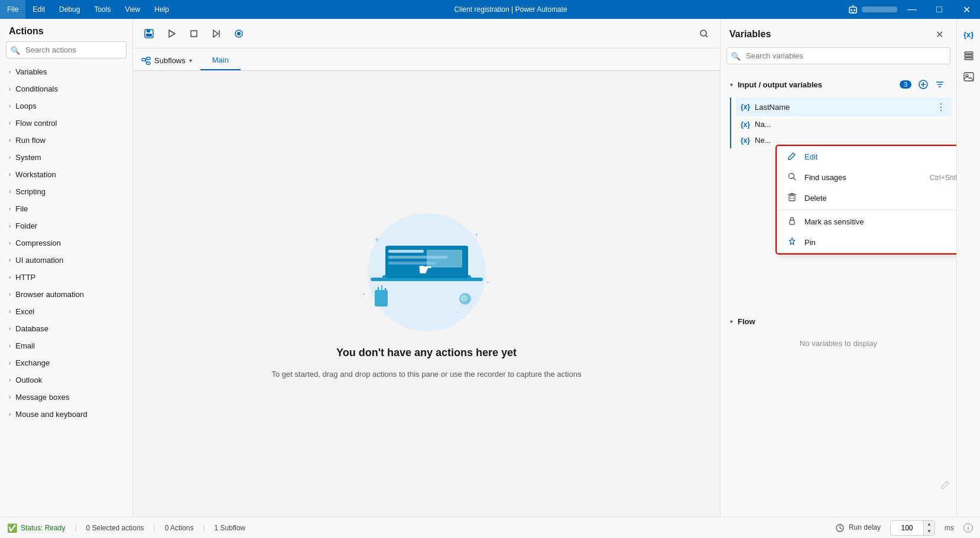  Describe the element at coordinates (66, 415) in the screenshot. I see `action-item-mouse-and-keyboard: ›Mouse and keyboard` at that location.